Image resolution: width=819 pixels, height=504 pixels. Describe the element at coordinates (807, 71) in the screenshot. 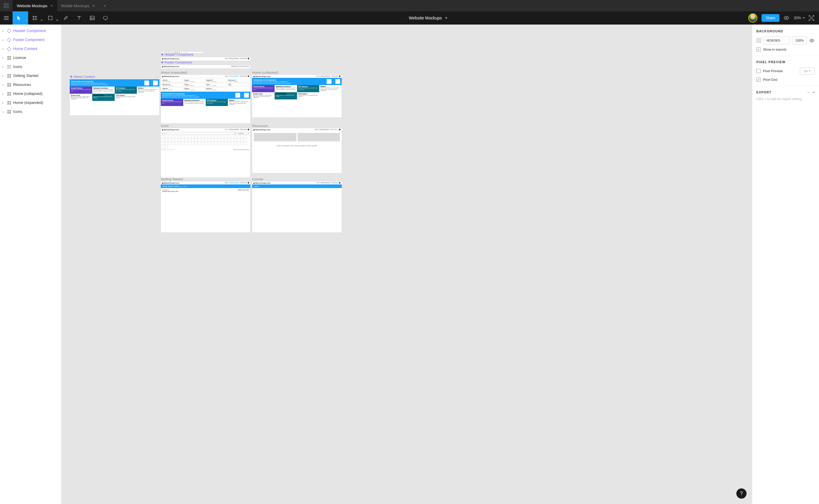

I see `pixel-preview-scale-select: 1x` at that location.